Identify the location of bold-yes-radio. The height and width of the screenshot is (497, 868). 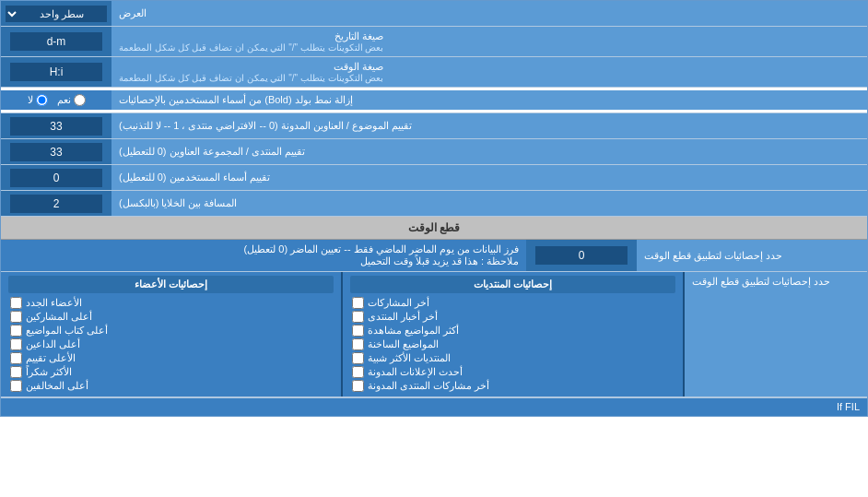
(79, 100).